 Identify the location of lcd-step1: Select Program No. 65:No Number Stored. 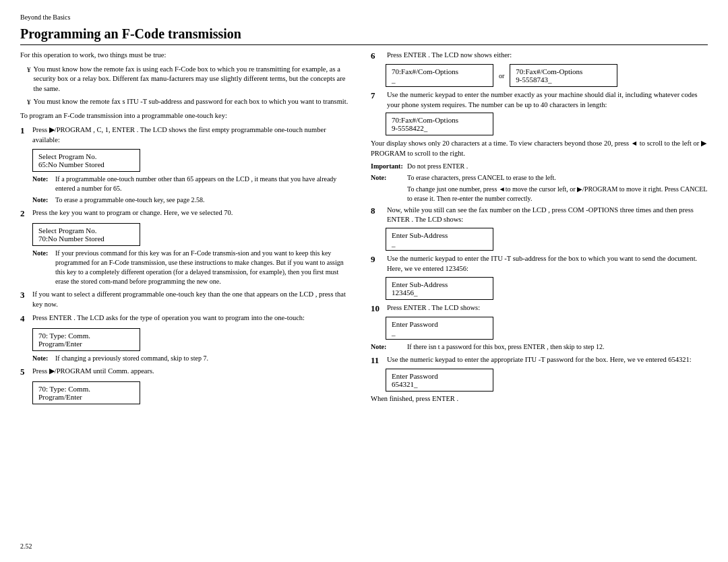
(86, 160).